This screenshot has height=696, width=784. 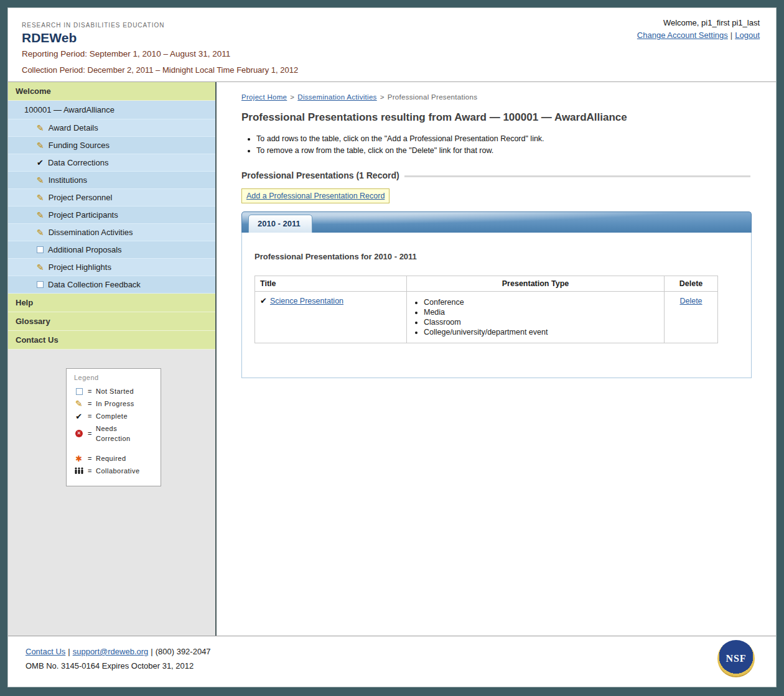 I want to click on sidebar-item-additional-proposals: Additional Proposals, so click(x=112, y=250).